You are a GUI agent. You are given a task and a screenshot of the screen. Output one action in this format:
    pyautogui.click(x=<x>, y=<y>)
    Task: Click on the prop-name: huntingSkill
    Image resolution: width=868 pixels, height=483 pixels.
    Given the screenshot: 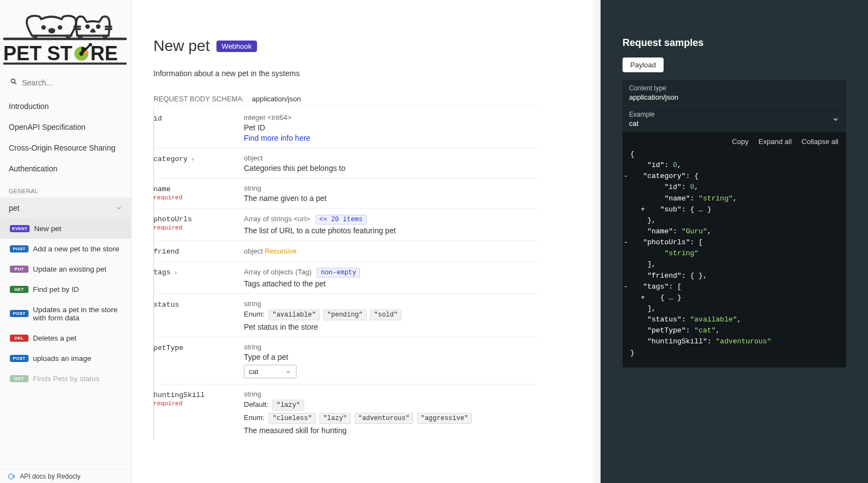 What is the action you would take?
    pyautogui.click(x=179, y=395)
    